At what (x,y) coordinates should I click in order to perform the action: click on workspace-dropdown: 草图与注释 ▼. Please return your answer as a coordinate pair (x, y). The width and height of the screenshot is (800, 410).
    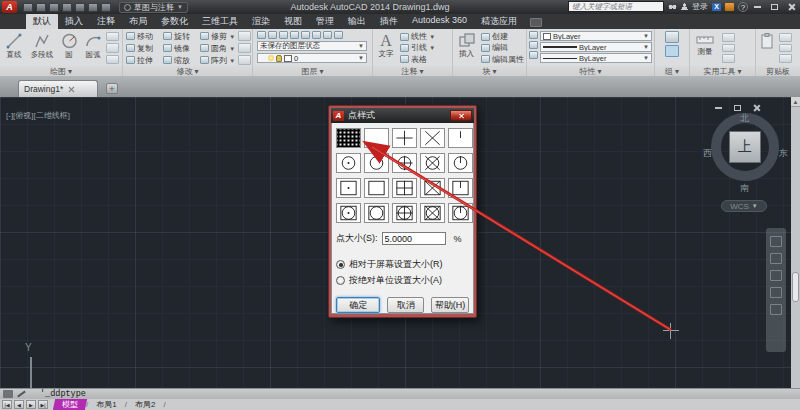
    Looking at the image, I should click on (154, 8).